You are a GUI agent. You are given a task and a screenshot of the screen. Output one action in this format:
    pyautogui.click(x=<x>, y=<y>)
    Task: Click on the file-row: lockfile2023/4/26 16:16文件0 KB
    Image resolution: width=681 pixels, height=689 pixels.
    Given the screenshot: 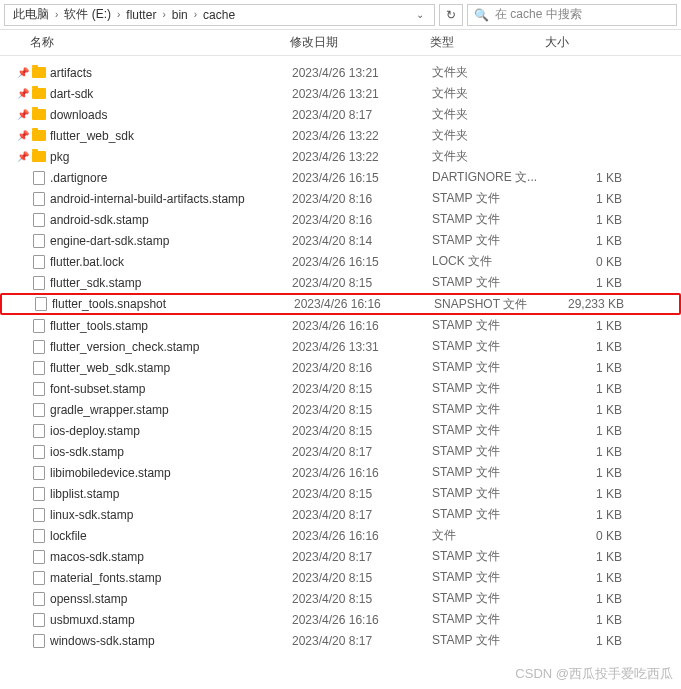 What is the action you would take?
    pyautogui.click(x=340, y=536)
    